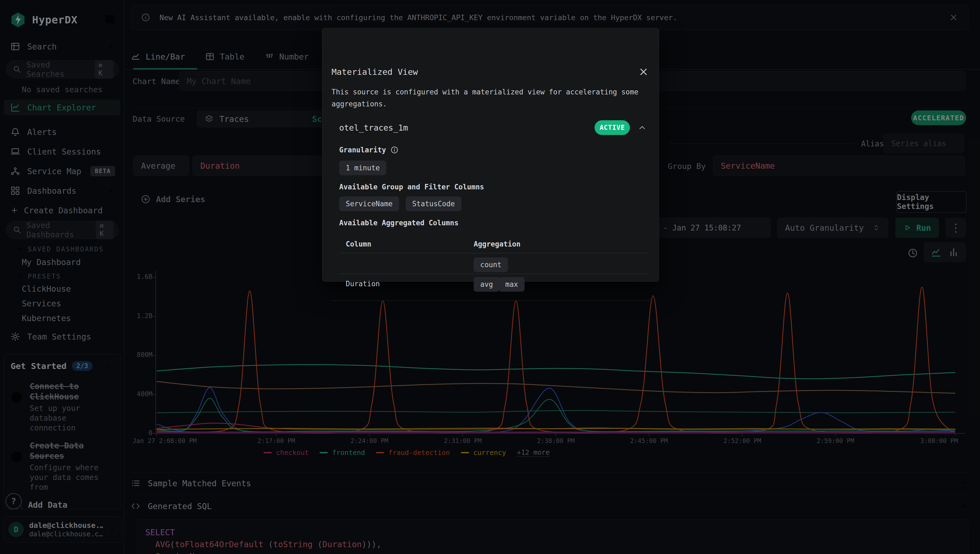 The width and height of the screenshot is (980, 554). Describe the element at coordinates (612, 128) in the screenshot. I see `status-badge: ACTIVE` at that location.